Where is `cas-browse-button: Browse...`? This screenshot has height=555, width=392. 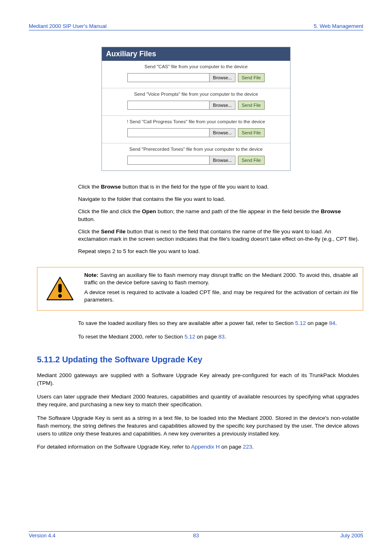
cas-browse-button: Browse... is located at coordinates (223, 78).